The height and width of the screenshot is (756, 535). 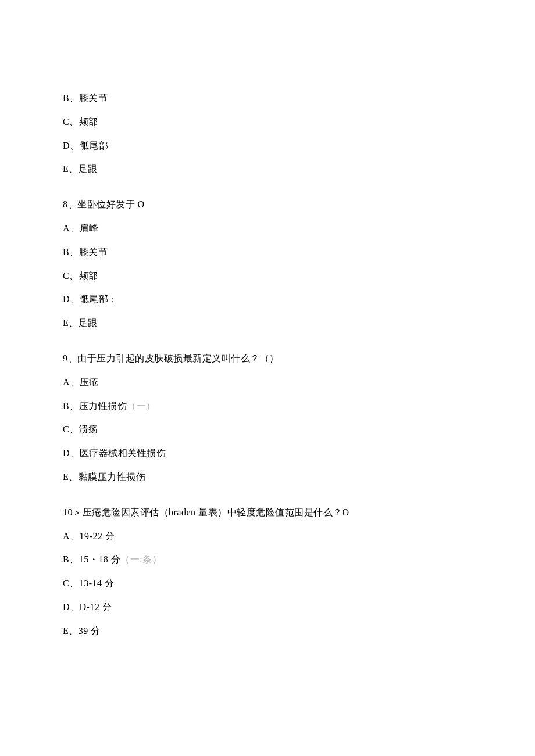 What do you see at coordinates (266, 205) in the screenshot?
I see `q8-stem: 8、坐卧位好发于 O` at bounding box center [266, 205].